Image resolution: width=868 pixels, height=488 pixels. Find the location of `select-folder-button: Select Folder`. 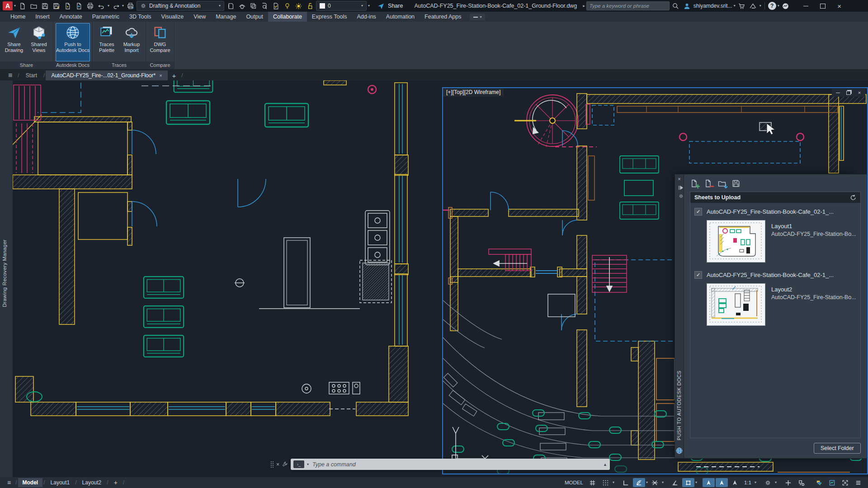

select-folder-button: Select Folder is located at coordinates (837, 448).